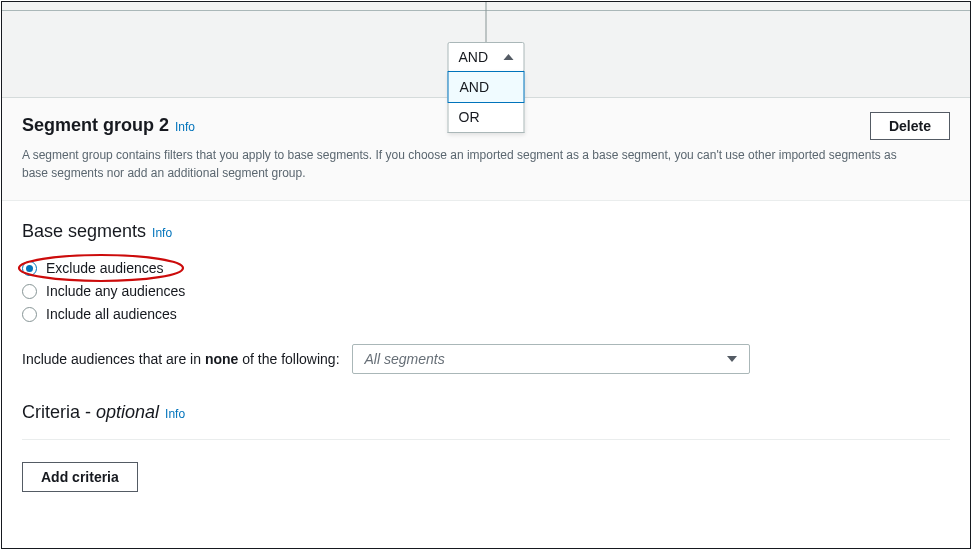 The image size is (972, 550). I want to click on logic-option-or: OR, so click(486, 117).